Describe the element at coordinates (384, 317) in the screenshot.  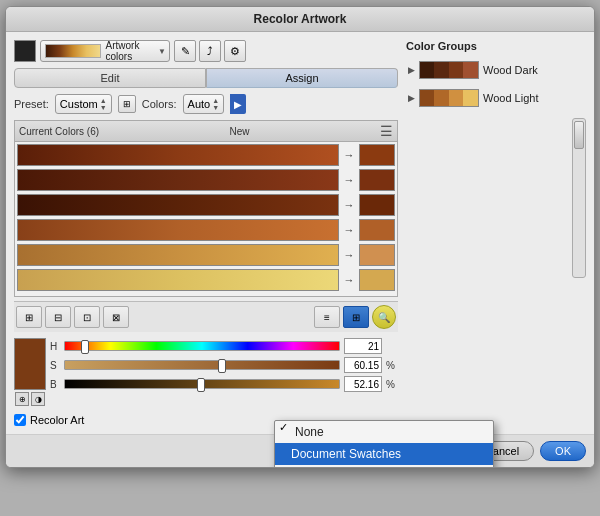
I see `zoom-btn: 🔍` at that location.